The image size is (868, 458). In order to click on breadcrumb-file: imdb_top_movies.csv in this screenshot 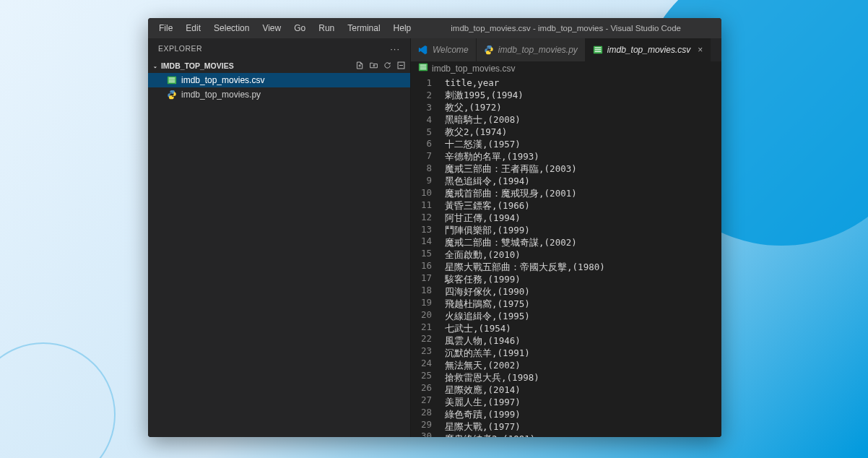, I will do `click(474, 69)`.